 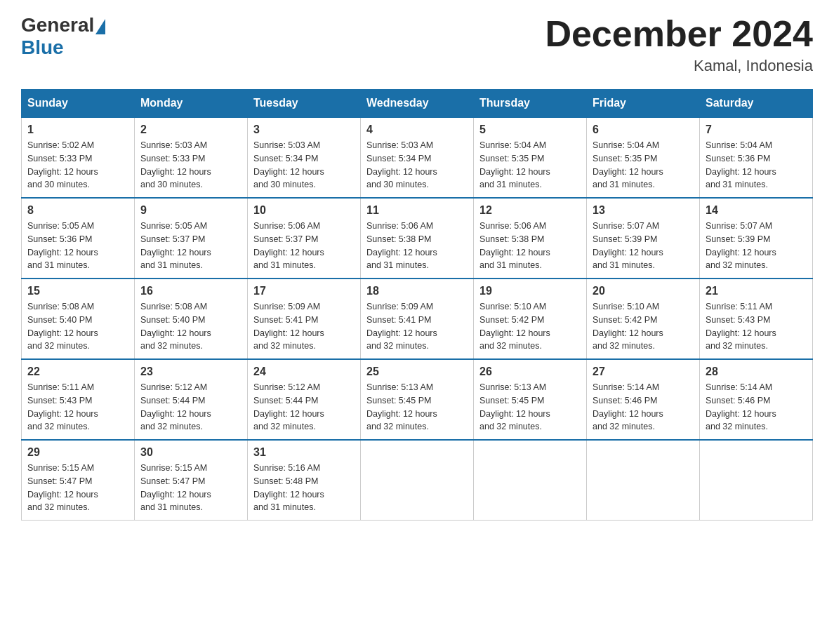 I want to click on day-number: 4, so click(x=417, y=130).